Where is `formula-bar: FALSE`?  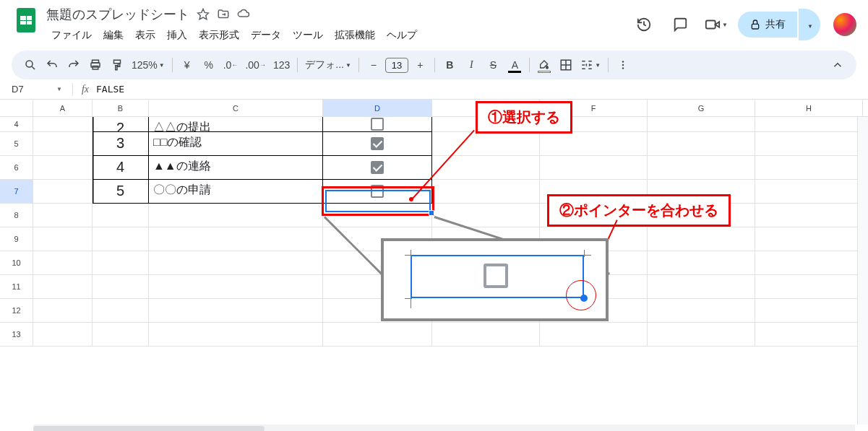
formula-bar: FALSE is located at coordinates (481, 90).